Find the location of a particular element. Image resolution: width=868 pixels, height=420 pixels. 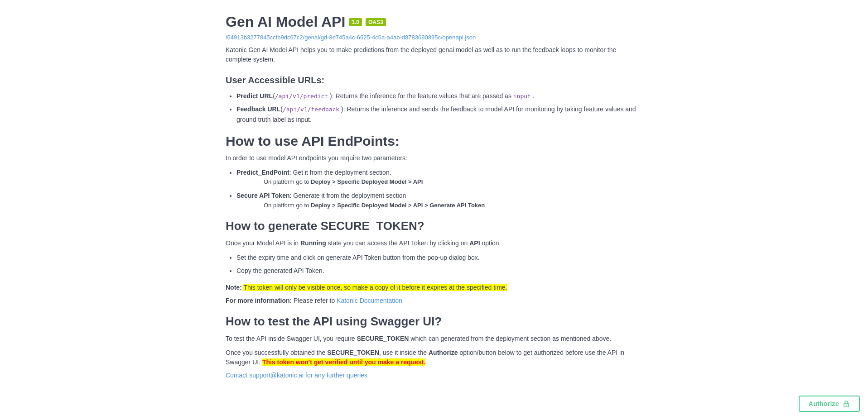

authorize-button: Authorize is located at coordinates (829, 404).